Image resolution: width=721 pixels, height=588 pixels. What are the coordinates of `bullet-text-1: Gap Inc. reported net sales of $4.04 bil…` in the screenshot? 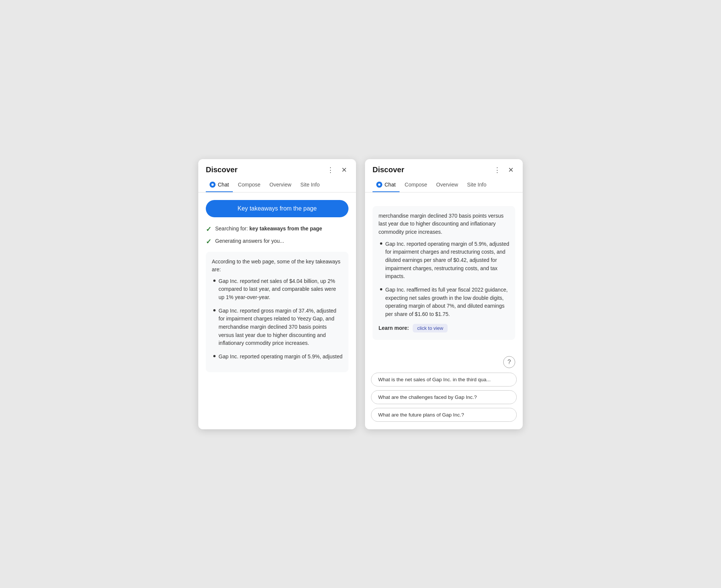 It's located at (281, 290).